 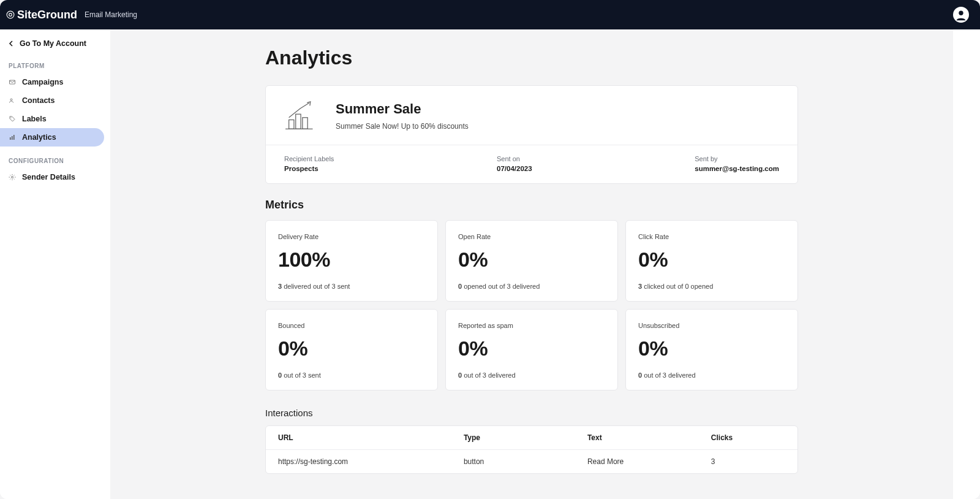 I want to click on metric-label: Open Rate, so click(x=532, y=237).